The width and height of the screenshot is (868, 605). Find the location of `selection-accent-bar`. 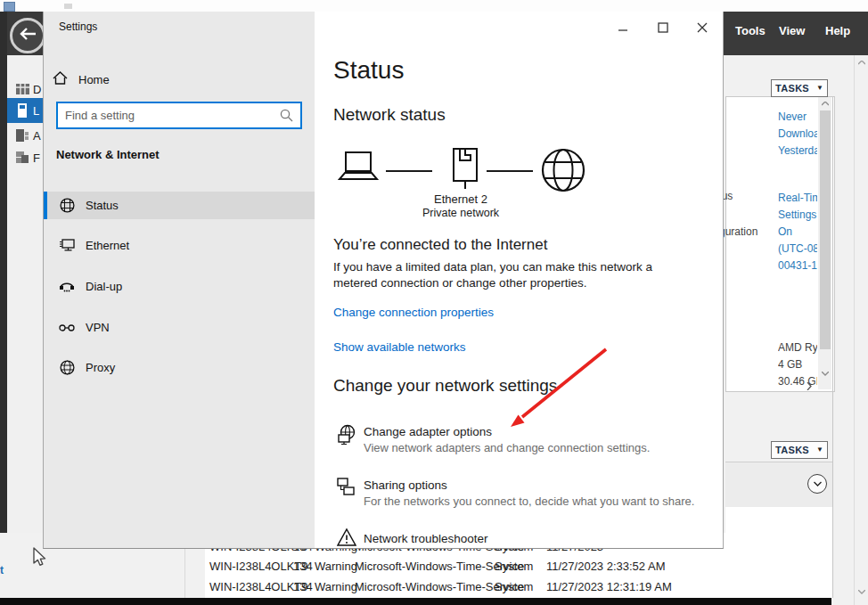

selection-accent-bar is located at coordinates (45, 205).